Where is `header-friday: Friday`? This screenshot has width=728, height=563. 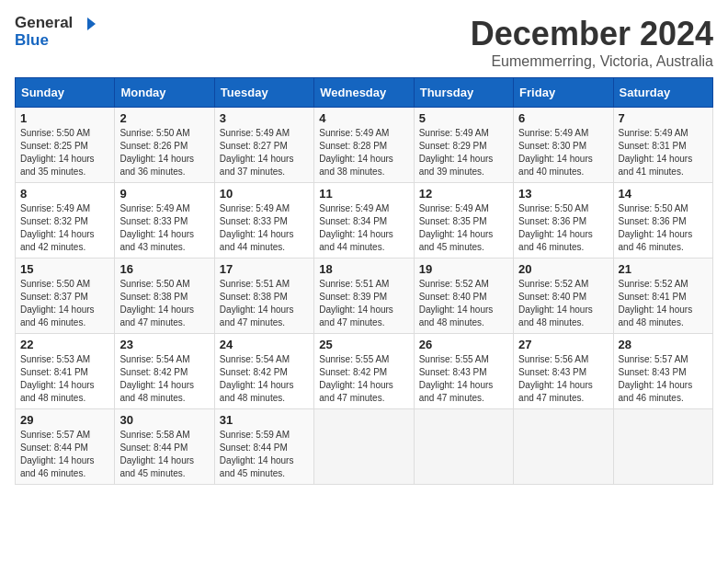
header-friday: Friday is located at coordinates (563, 93).